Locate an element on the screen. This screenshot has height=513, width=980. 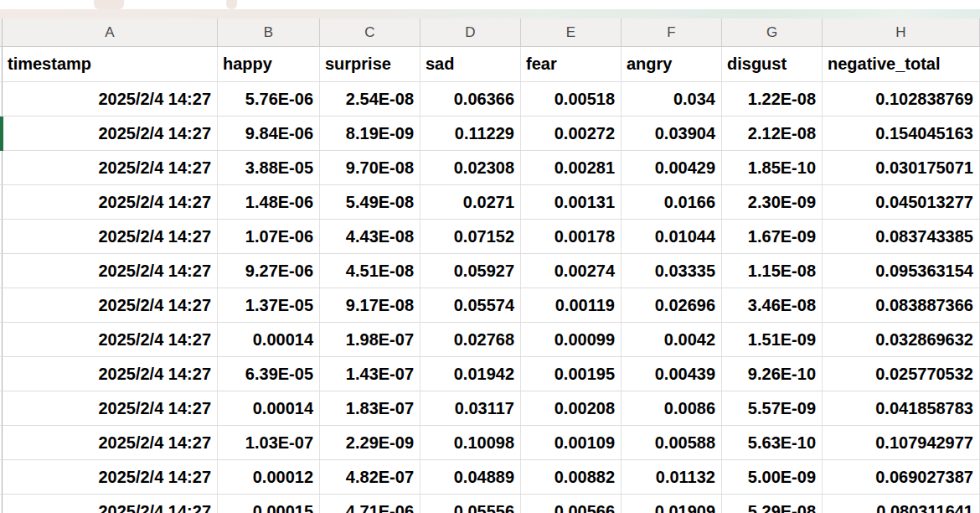
cell: 0.025770532 is located at coordinates (901, 374).